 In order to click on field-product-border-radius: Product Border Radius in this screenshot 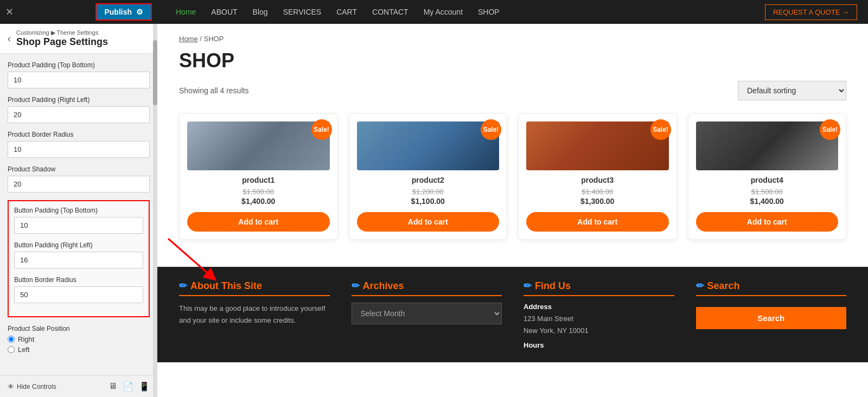, I will do `click(79, 144)`.